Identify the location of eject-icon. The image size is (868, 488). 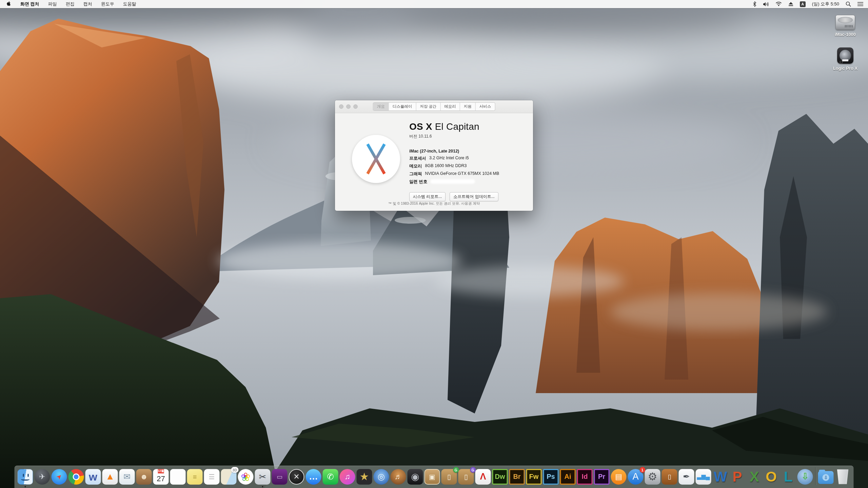
(791, 4).